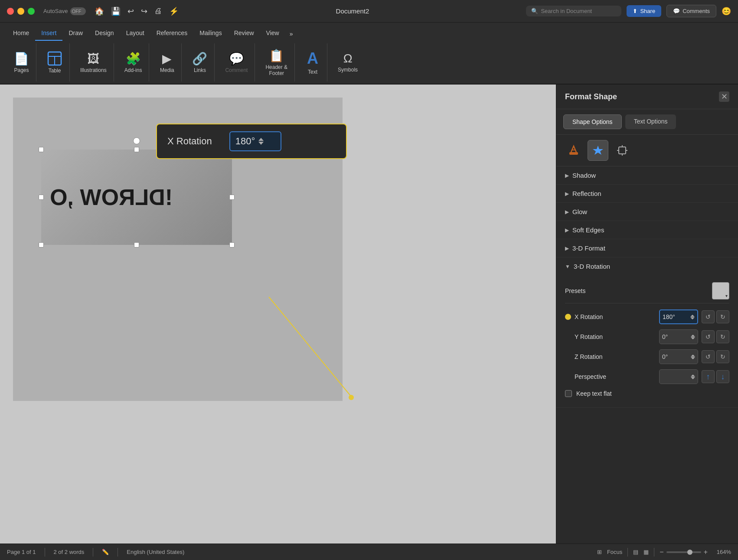 The height and width of the screenshot is (560, 738). Describe the element at coordinates (723, 357) in the screenshot. I see `z-rotate-clockwise-icon: ↻` at that location.